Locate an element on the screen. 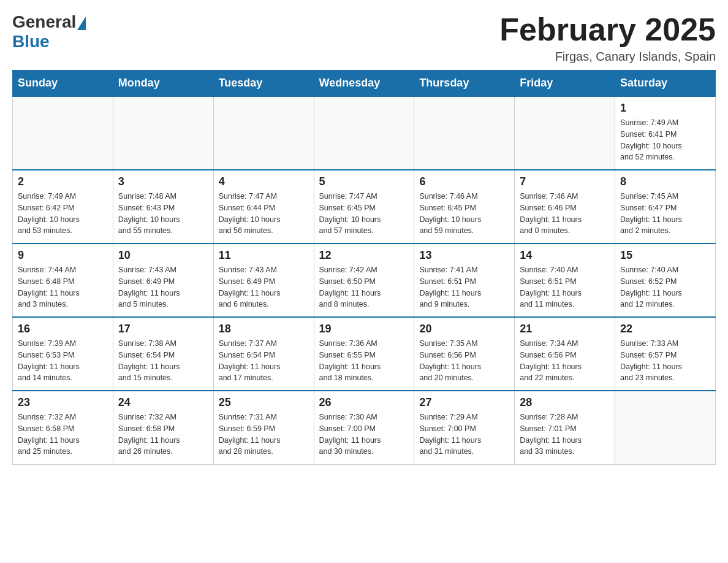 The height and width of the screenshot is (563, 728). calendar-cell: 24Sunrise: 7:32 AM Sunset: 6:58 PM Dayli… is located at coordinates (163, 427).